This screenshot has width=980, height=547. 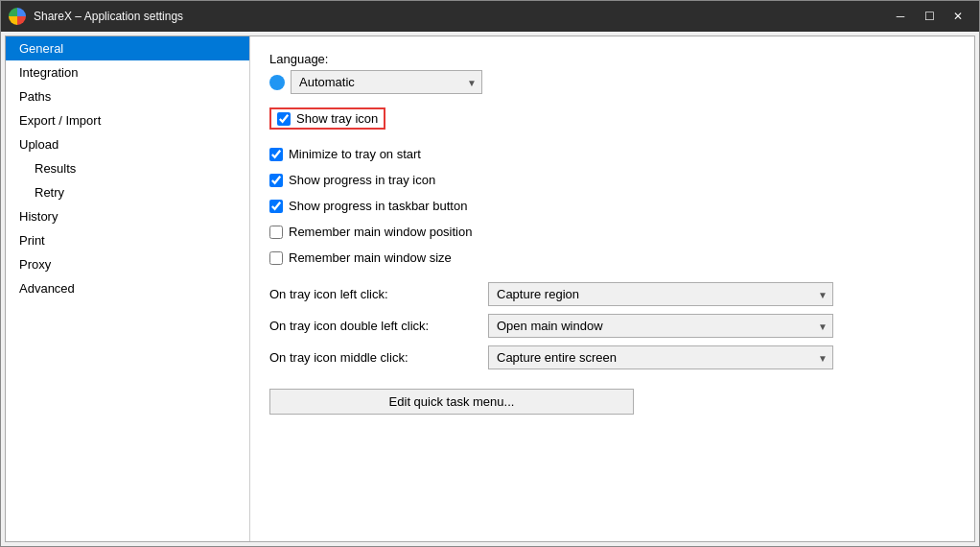 I want to click on language-label: Language:, so click(x=612, y=59).